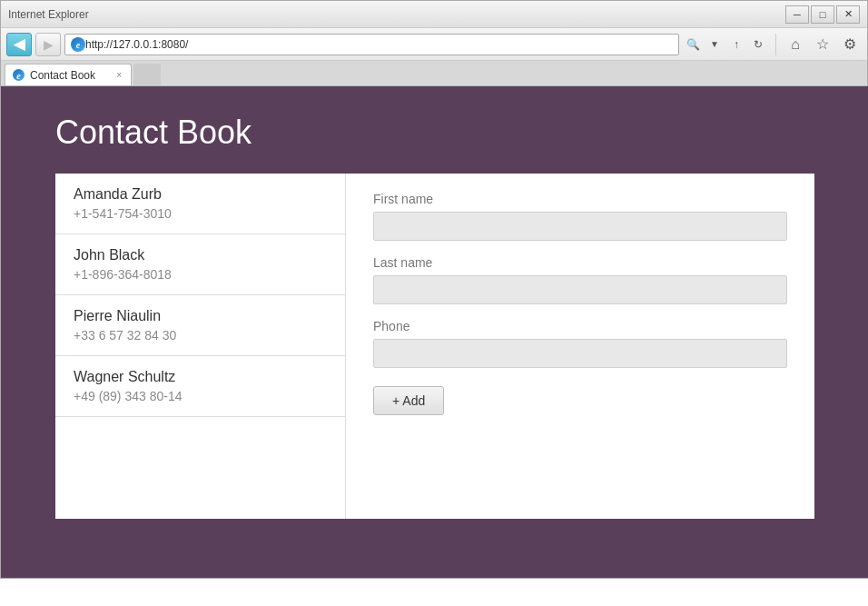 The image size is (868, 606). What do you see at coordinates (434, 15) in the screenshot?
I see `title-bar: Internet Explorer ─ □ ✕` at bounding box center [434, 15].